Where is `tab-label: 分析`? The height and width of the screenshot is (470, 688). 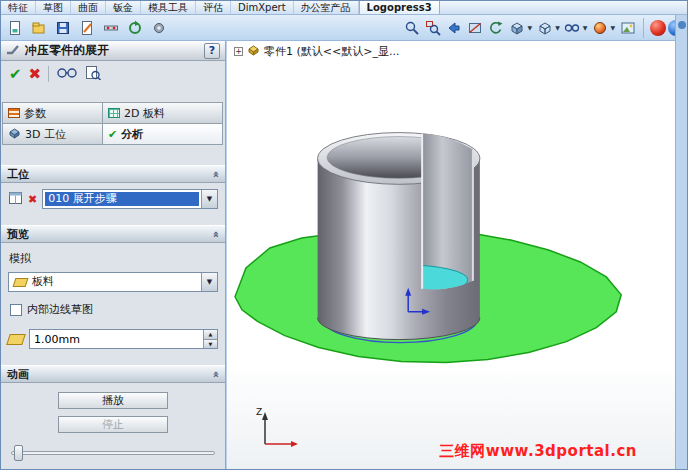
tab-label: 分析 is located at coordinates (132, 134).